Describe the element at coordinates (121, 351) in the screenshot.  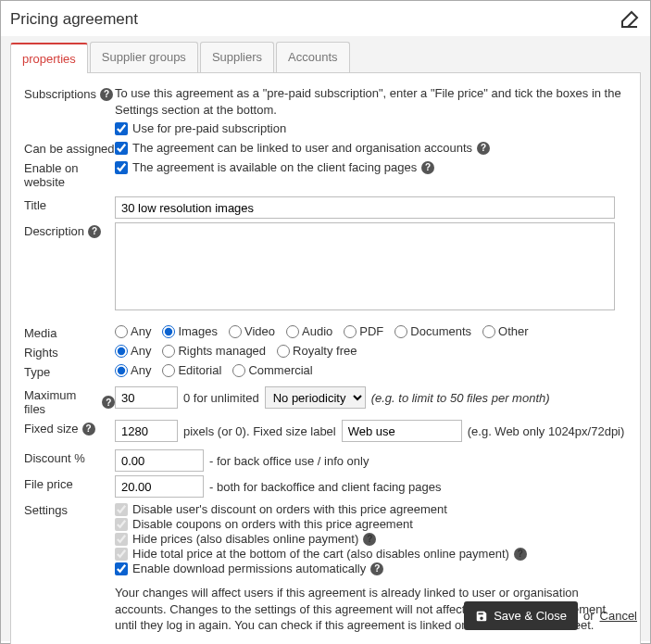
I see `rights-any-radio` at that location.